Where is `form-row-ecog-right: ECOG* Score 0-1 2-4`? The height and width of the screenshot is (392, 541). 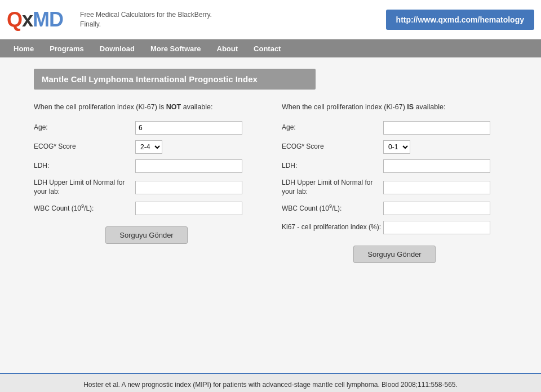 form-row-ecog-right: ECOG* Score 0-1 2-4 is located at coordinates (394, 147).